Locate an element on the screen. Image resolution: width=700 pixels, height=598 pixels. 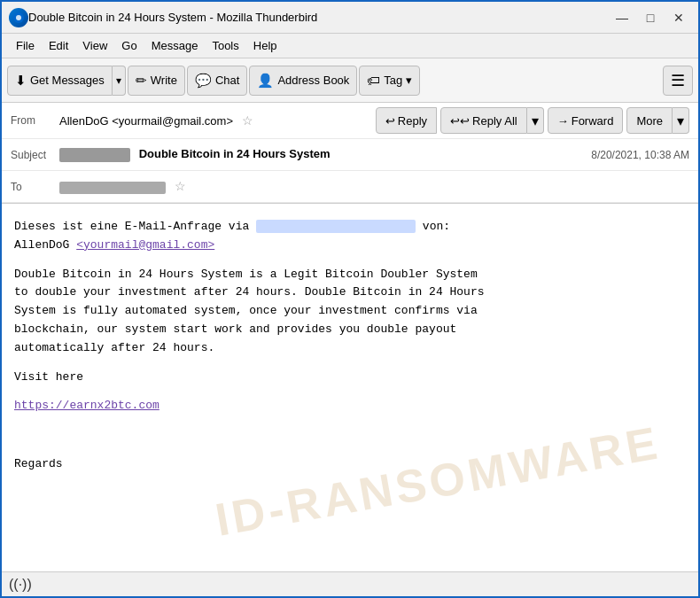
minimize-button: — is located at coordinates (622, 18).